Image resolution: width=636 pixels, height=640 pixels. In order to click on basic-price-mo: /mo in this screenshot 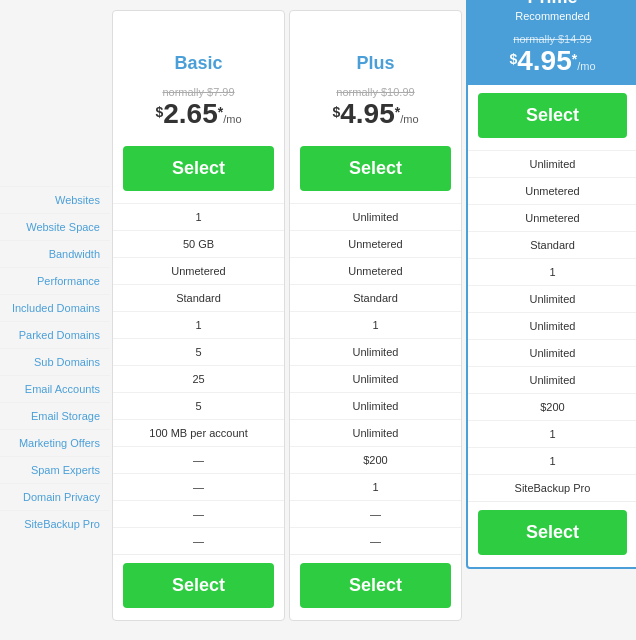, I will do `click(232, 119)`.